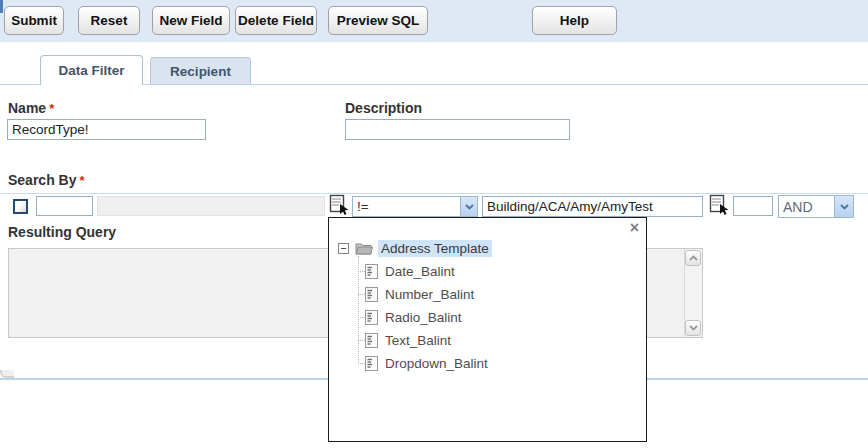 The height and width of the screenshot is (448, 868). I want to click on name-label-text: Name, so click(27, 108).